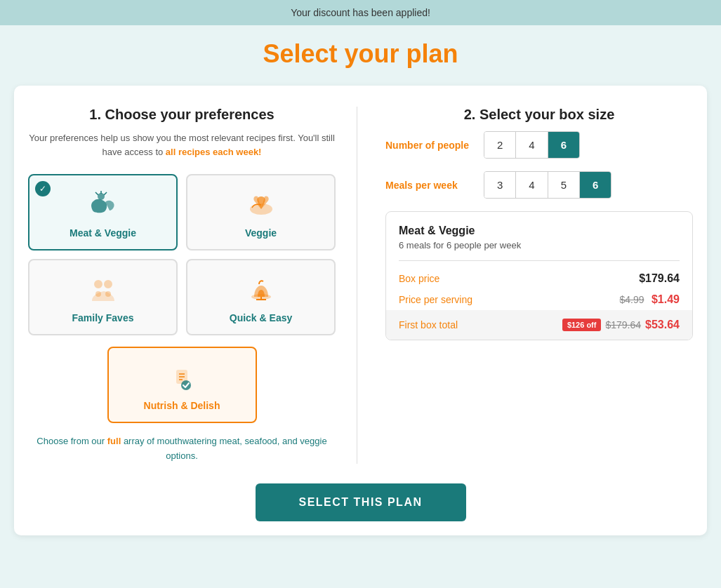  What do you see at coordinates (431, 145) in the screenshot?
I see `people-label: Number of people` at bounding box center [431, 145].